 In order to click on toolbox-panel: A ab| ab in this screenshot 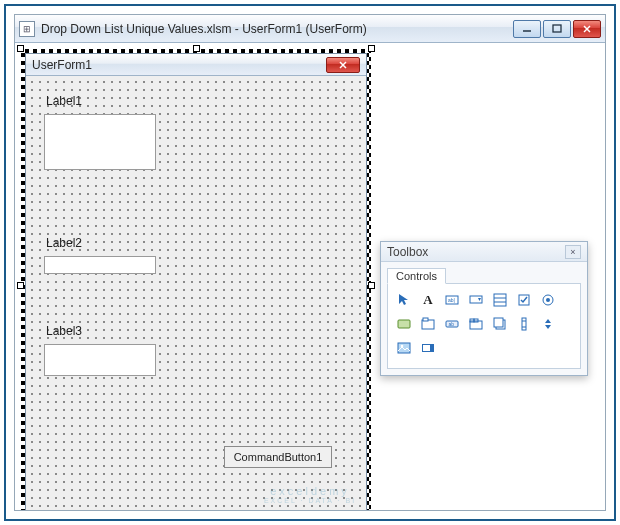, I will do `click(484, 326)`.